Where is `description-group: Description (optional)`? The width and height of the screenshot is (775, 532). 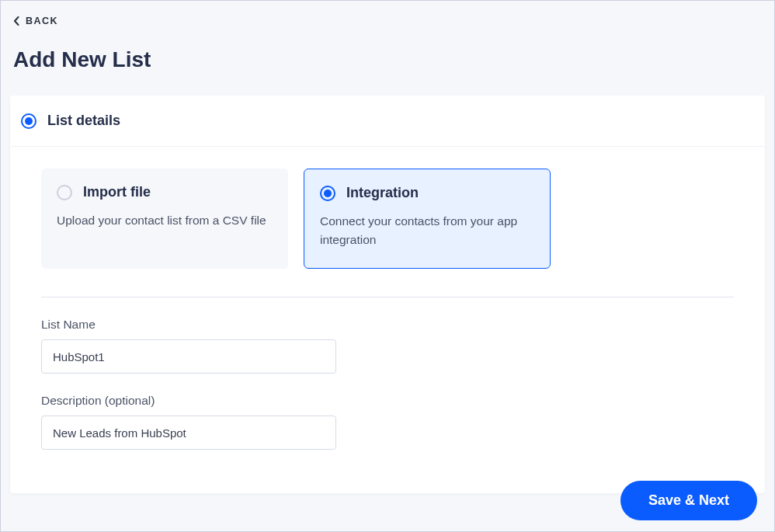
description-group: Description (optional) is located at coordinates (388, 422).